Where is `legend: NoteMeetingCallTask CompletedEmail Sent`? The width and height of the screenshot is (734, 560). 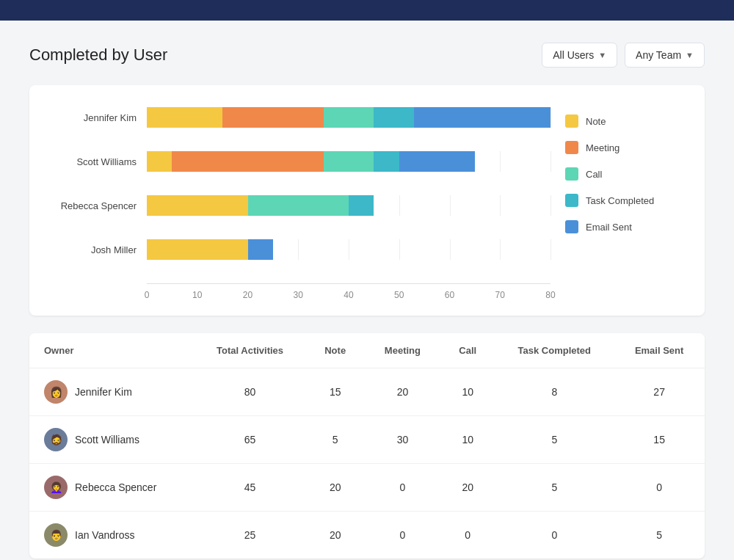 legend: NoteMeetingCallTask CompletedEmail Sent is located at coordinates (624, 204).